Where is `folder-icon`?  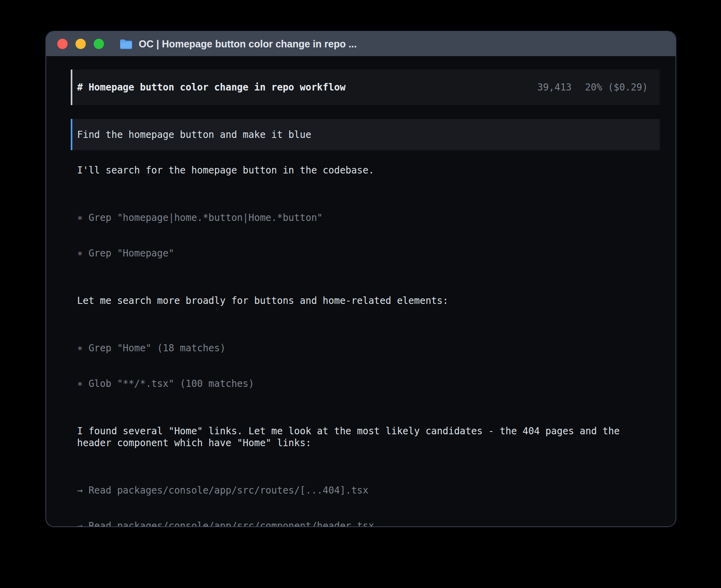 folder-icon is located at coordinates (126, 44).